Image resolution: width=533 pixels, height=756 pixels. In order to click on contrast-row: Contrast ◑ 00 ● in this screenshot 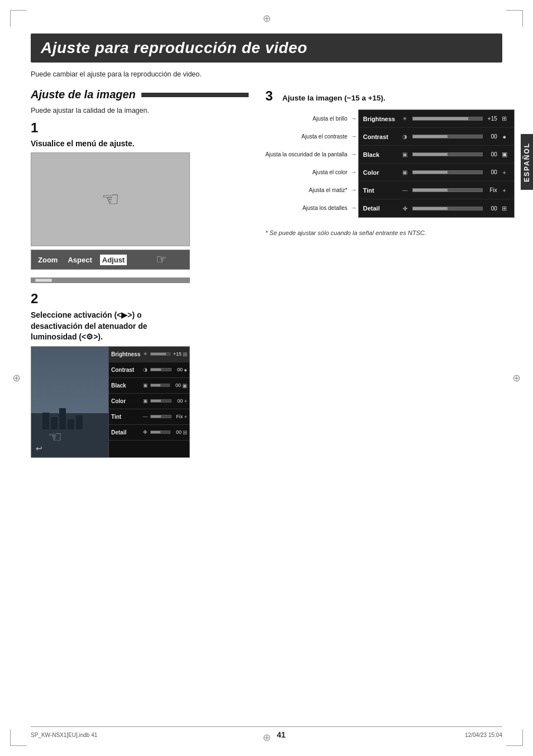, I will do `click(149, 370)`.